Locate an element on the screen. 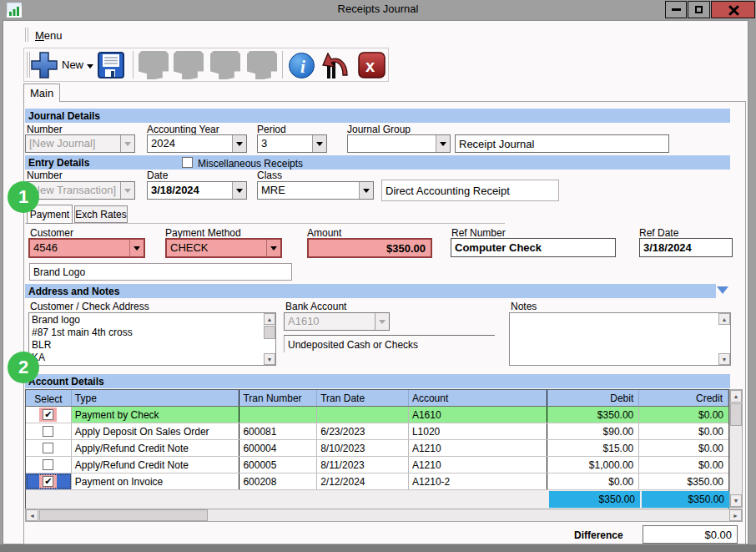 The height and width of the screenshot is (552, 756). date-combo: 3/18/2024 is located at coordinates (197, 190).